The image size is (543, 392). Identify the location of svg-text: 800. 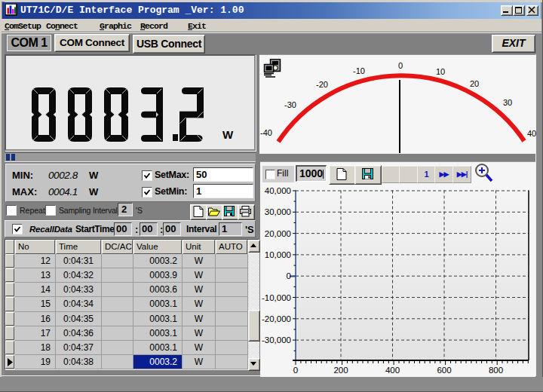
(496, 370).